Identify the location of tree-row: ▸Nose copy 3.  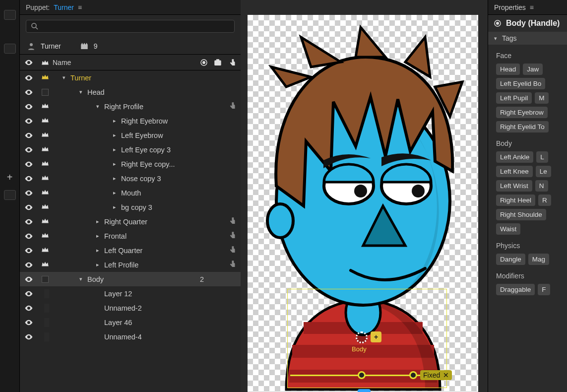
(130, 179).